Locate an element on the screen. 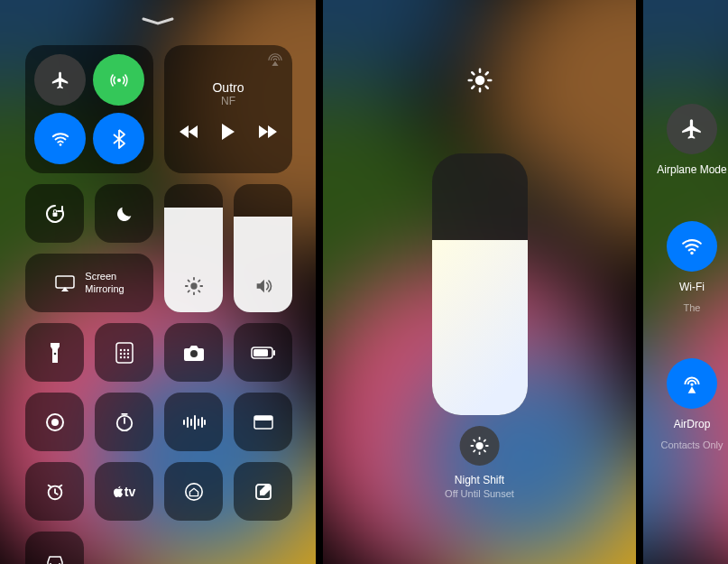  cellular-icon is located at coordinates (119, 80).